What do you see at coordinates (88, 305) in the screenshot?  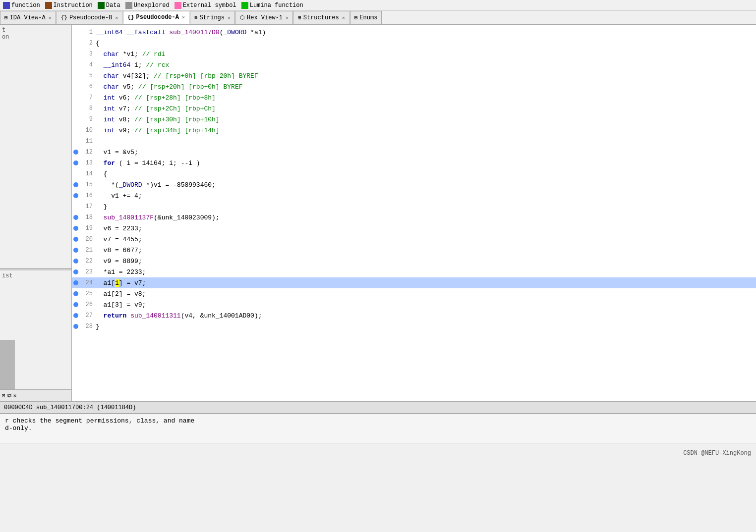 I see `linenum-26: 26` at bounding box center [88, 305].